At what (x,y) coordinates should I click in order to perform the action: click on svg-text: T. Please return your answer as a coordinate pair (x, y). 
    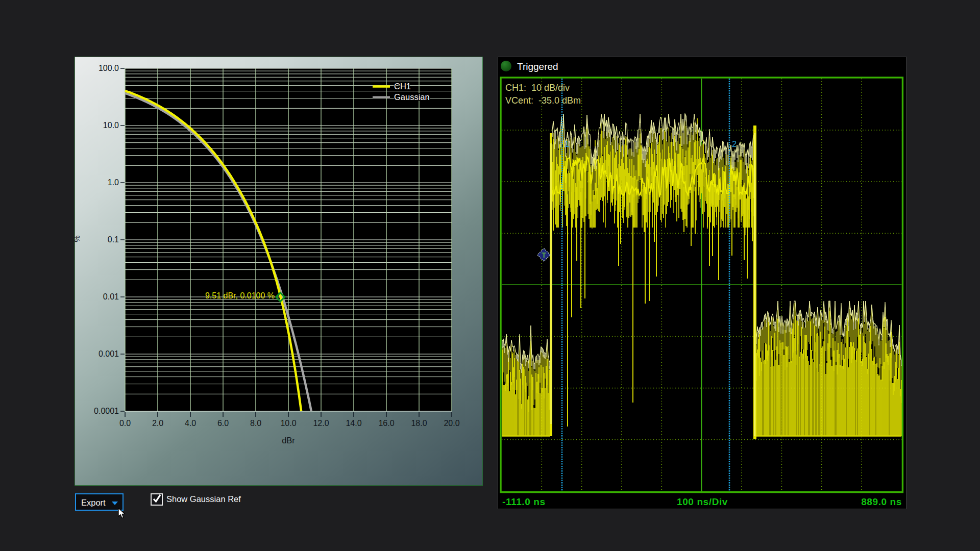
    Looking at the image, I should click on (544, 255).